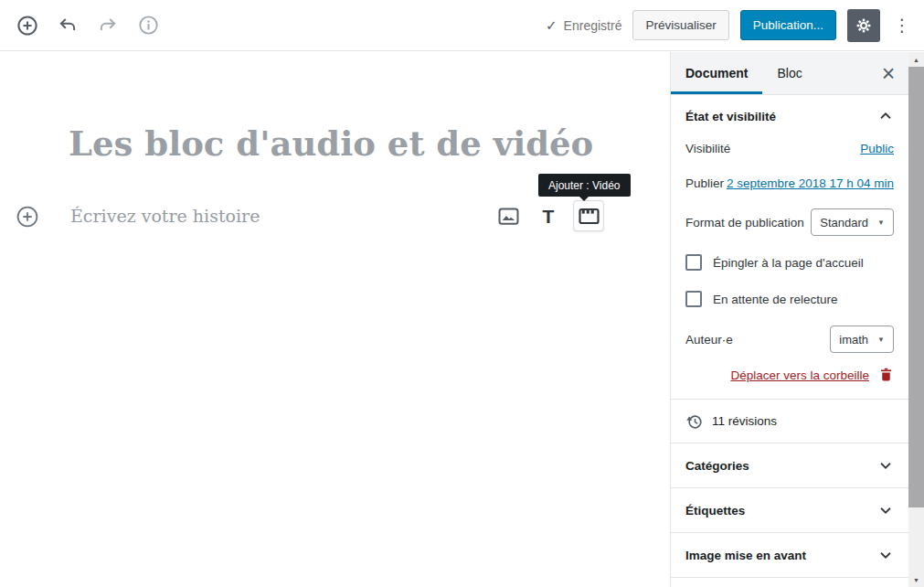 This screenshot has height=587, width=924. I want to click on sidebar-tabs: Document Bloc ×, so click(790, 73).